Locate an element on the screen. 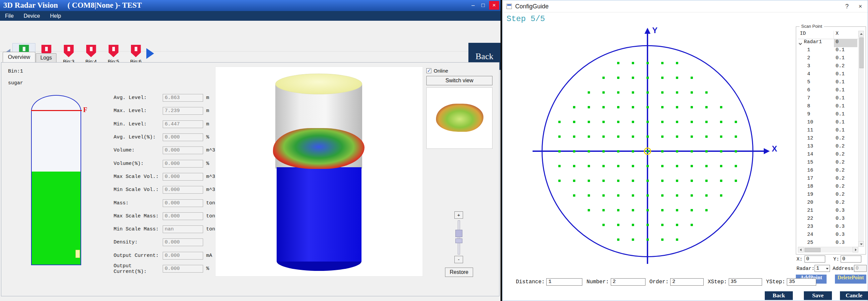 This screenshot has height=301, width=868. material-label: sugar is located at coordinates (16, 83).